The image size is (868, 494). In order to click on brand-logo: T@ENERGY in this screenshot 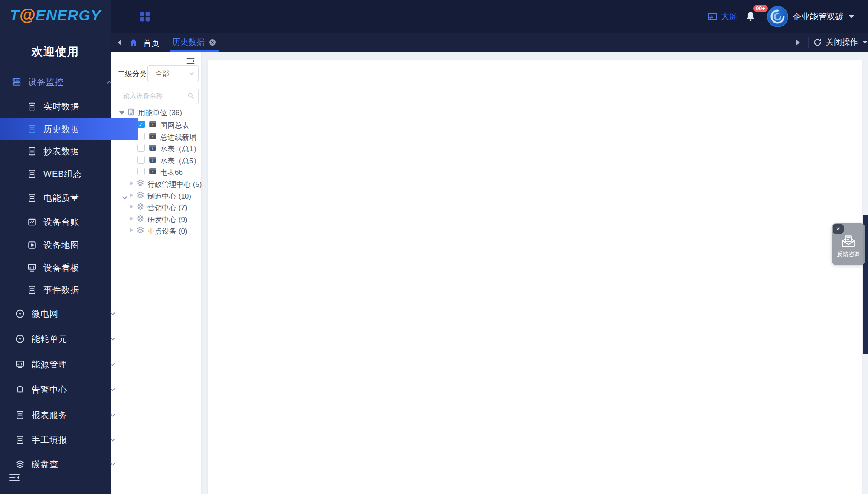, I will do `click(55, 15)`.